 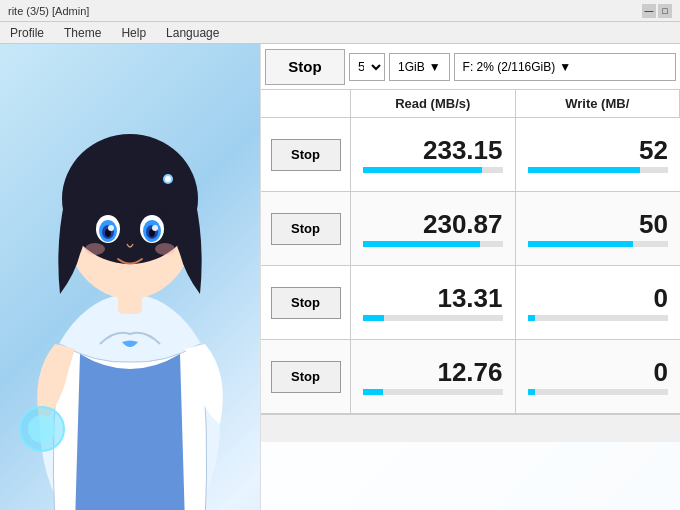 What do you see at coordinates (598, 104) in the screenshot?
I see `header-write: Write (MB/` at bounding box center [598, 104].